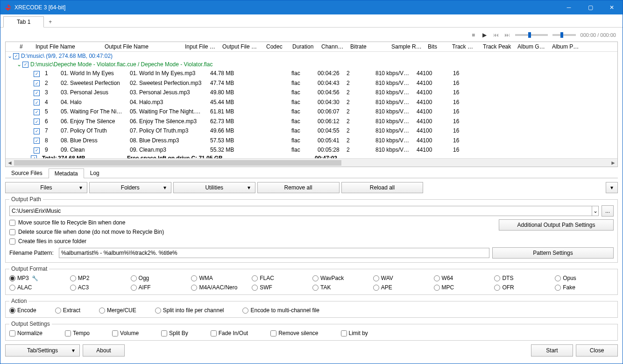  I want to click on close-button: Close, so click(597, 350).